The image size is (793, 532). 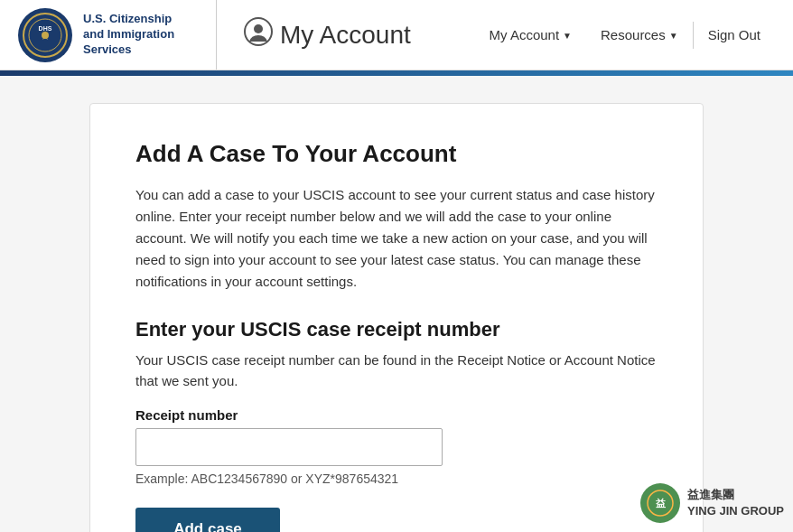 What do you see at coordinates (396, 370) in the screenshot?
I see `helper-paragraph: Your USCIS case receipt number can be fo…` at bounding box center [396, 370].